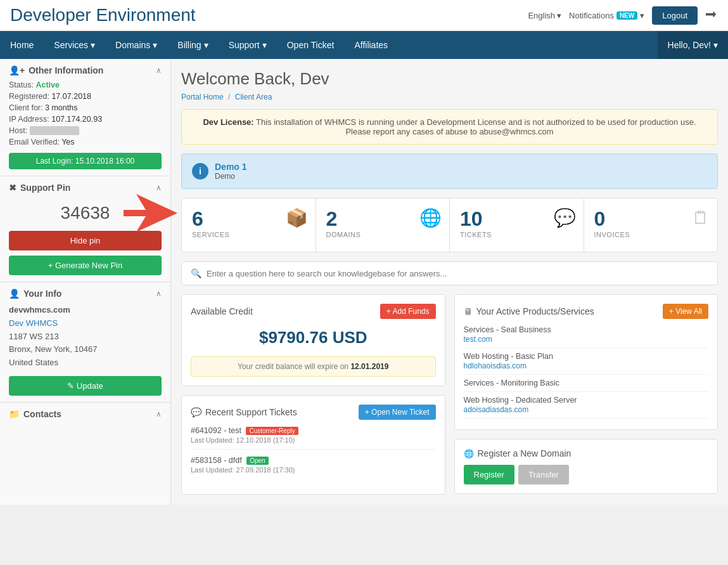 This screenshot has height=565, width=728. What do you see at coordinates (46, 188) in the screenshot?
I see `support-pin-label: Support Pin` at bounding box center [46, 188].